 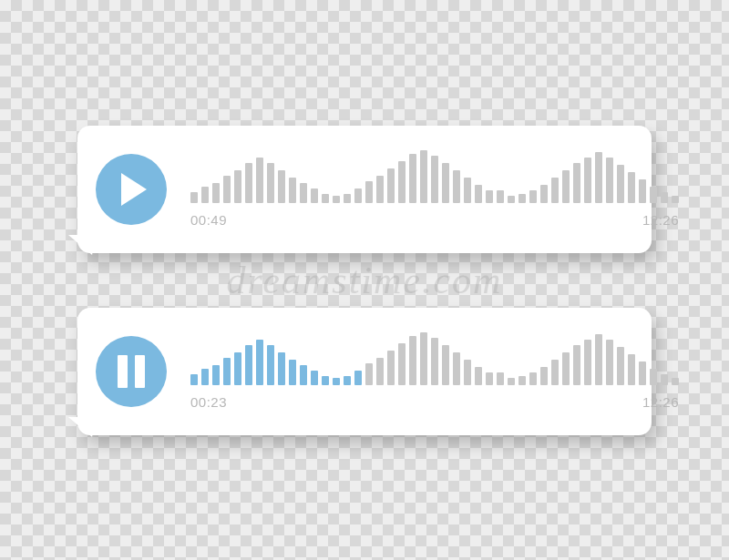 I want to click on pause-icon, so click(x=131, y=372).